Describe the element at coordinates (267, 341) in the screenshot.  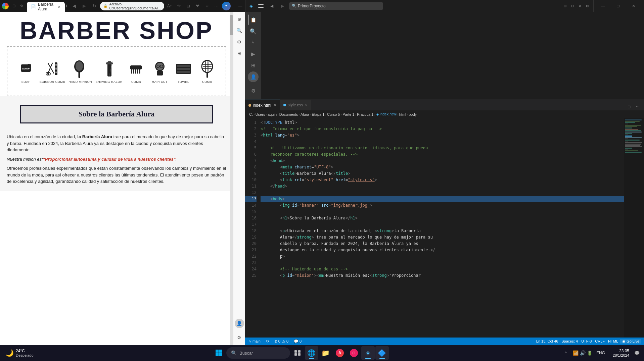
I see `status-sync: ↻` at that location.